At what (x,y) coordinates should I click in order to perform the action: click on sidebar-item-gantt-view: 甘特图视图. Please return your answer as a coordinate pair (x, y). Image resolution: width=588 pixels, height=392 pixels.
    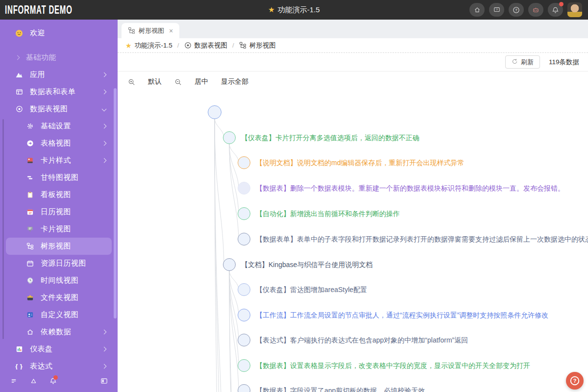
    Looking at the image, I should click on (59, 177).